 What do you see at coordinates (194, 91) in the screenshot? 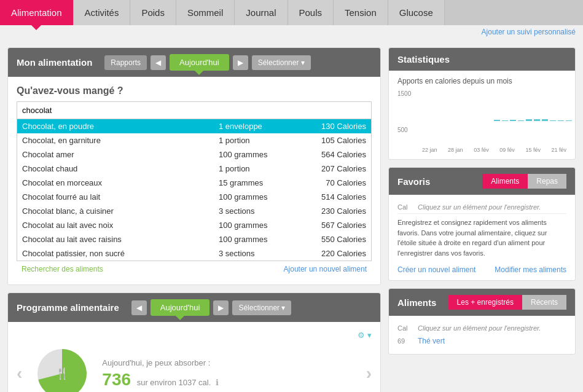
I see `search-title: Qu'avez-vous mangé ?` at bounding box center [194, 91].